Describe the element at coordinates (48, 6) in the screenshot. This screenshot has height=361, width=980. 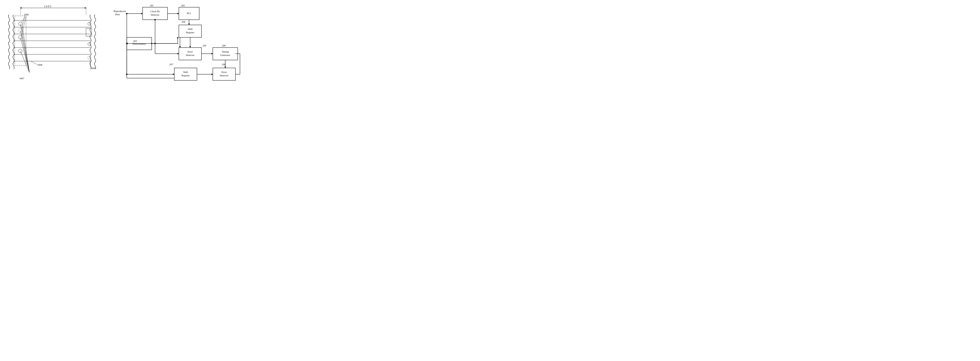
I see `label-1005: 1 0 0 5` at that location.